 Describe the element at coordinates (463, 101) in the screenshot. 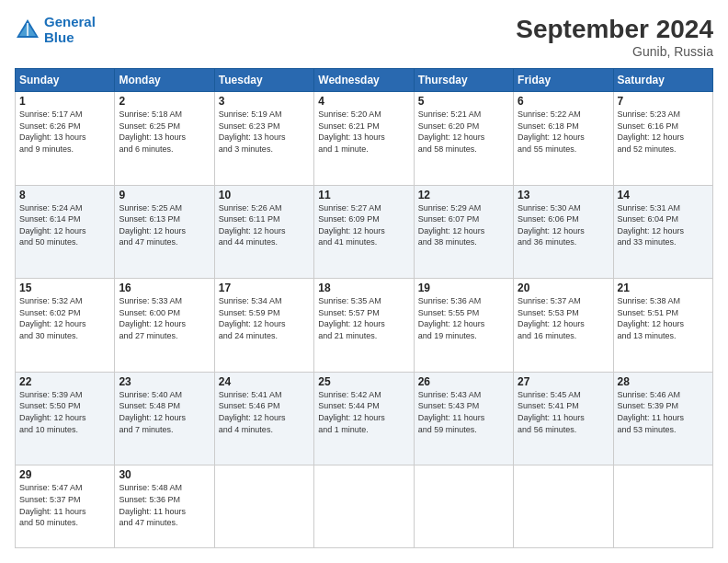

I see `day-number: 5` at that location.